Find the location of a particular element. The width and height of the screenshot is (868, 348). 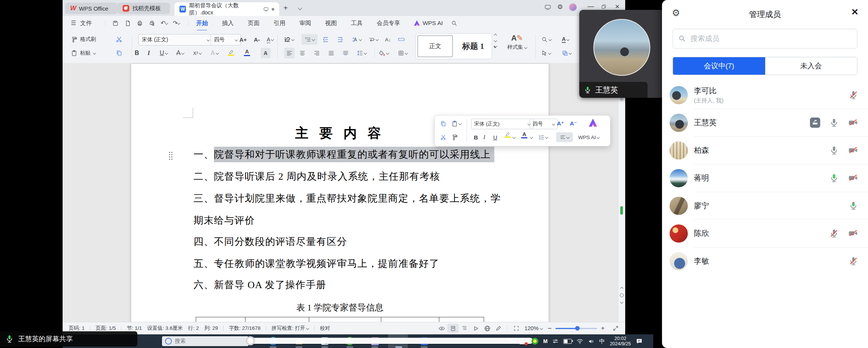

align-right-button is located at coordinates (317, 53).